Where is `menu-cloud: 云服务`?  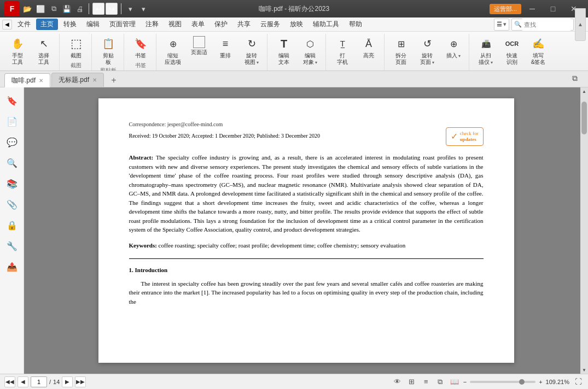 menu-cloud: 云服务 is located at coordinates (270, 24).